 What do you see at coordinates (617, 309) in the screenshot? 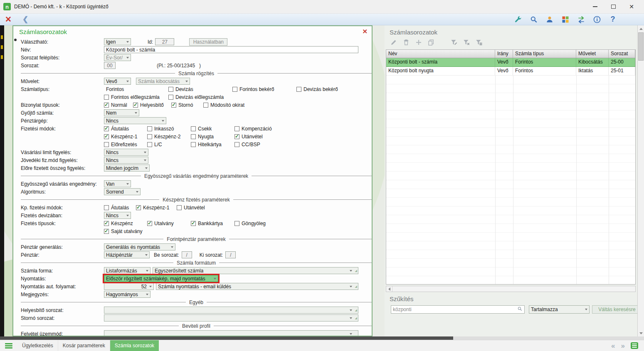
I see `switch-search-button: Váltás keresésre` at bounding box center [617, 309].